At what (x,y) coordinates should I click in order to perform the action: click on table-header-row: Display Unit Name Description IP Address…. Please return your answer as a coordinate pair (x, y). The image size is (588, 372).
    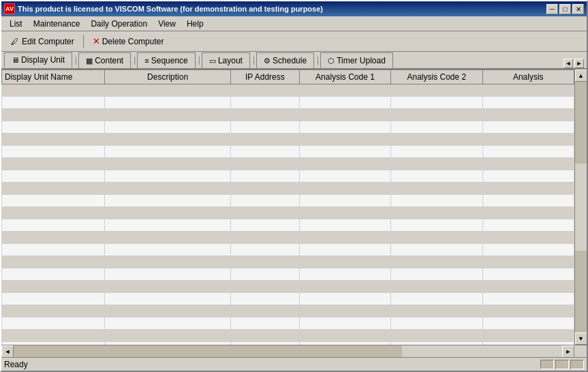
    Looking at the image, I should click on (288, 78).